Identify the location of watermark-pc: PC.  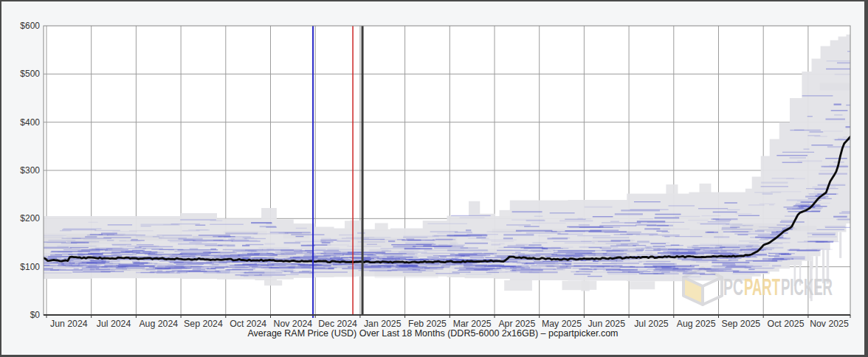
(734, 288).